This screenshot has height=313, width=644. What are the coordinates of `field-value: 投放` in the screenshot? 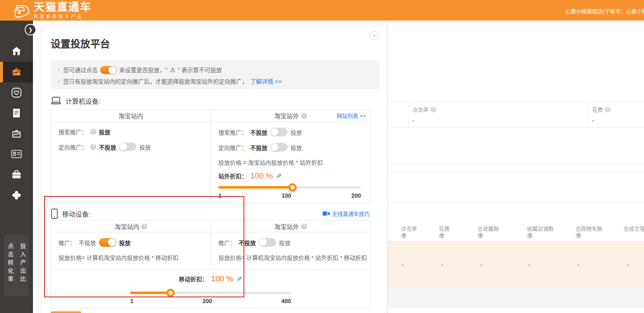 It's located at (105, 132).